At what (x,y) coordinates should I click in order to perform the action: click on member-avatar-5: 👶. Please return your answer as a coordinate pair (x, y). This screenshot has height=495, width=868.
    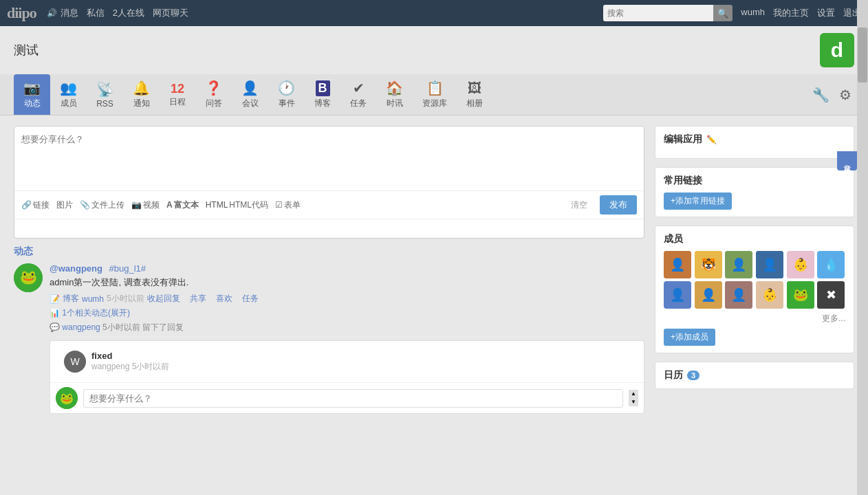
    Looking at the image, I should click on (801, 265).